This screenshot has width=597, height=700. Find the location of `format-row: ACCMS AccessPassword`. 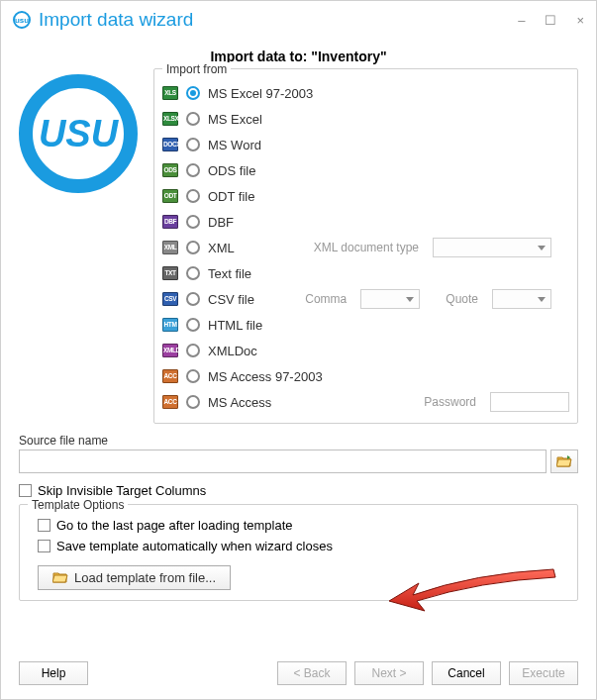

format-row: ACCMS AccessPassword is located at coordinates (366, 402).